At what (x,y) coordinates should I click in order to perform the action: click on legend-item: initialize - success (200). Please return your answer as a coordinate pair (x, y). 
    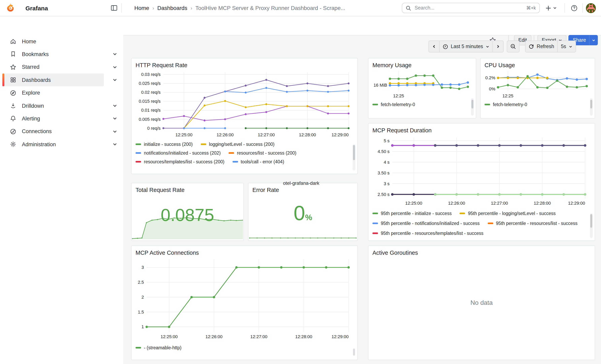
    Looking at the image, I should click on (164, 144).